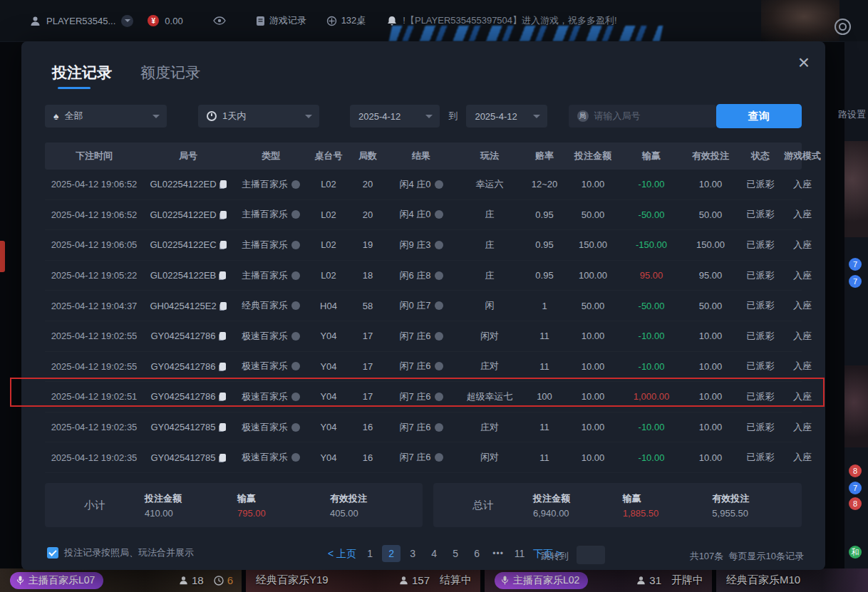 The width and height of the screenshot is (868, 592). What do you see at coordinates (174, 21) in the screenshot?
I see `balance-value: 0.00` at bounding box center [174, 21].